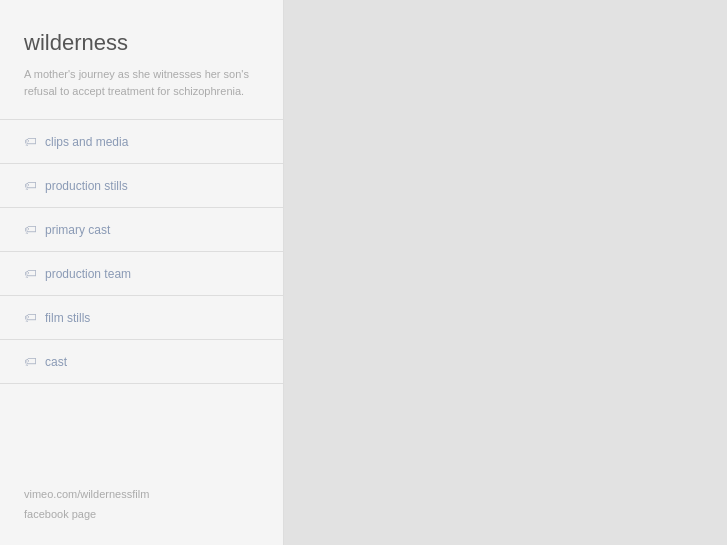 The width and height of the screenshot is (727, 545). What do you see at coordinates (142, 186) in the screenshot?
I see `nav-link: 🏷production stills` at bounding box center [142, 186].